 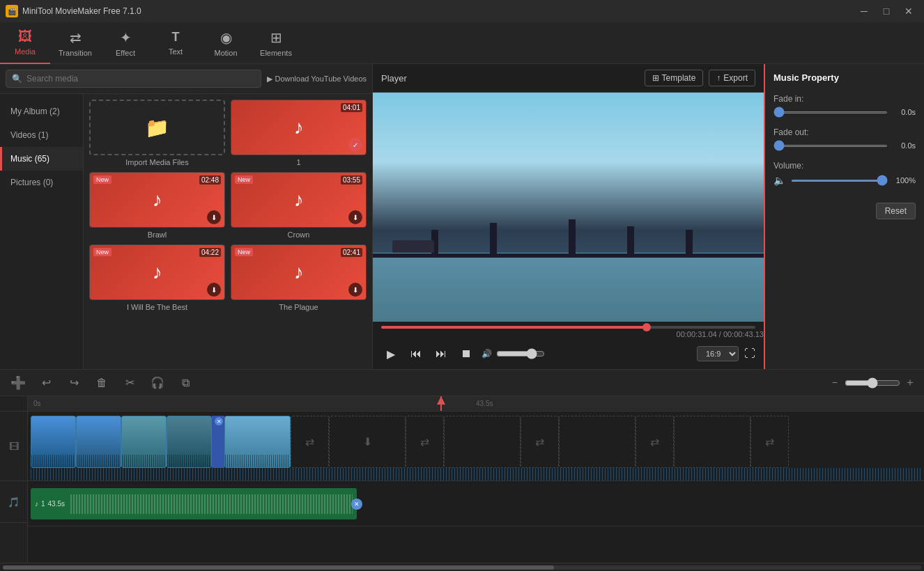 What do you see at coordinates (462, 567) in the screenshot?
I see `timeline-scrollbar` at bounding box center [462, 567].